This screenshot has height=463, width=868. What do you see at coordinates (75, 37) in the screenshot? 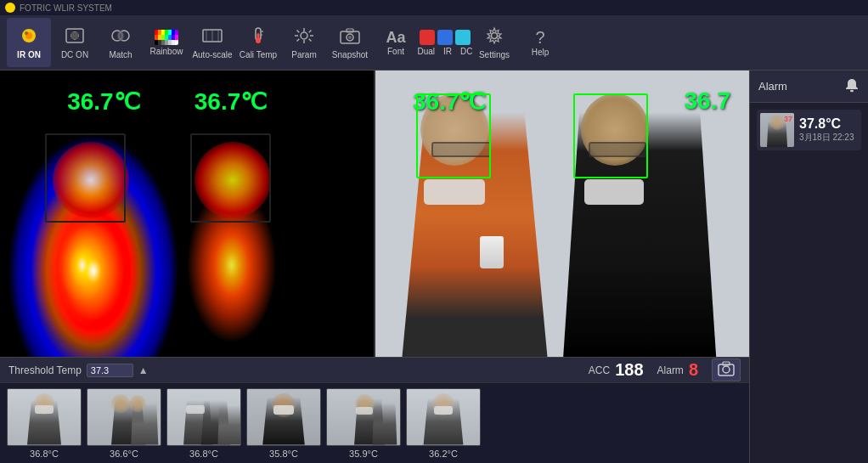
I see `dc-on-icon` at bounding box center [75, 37].